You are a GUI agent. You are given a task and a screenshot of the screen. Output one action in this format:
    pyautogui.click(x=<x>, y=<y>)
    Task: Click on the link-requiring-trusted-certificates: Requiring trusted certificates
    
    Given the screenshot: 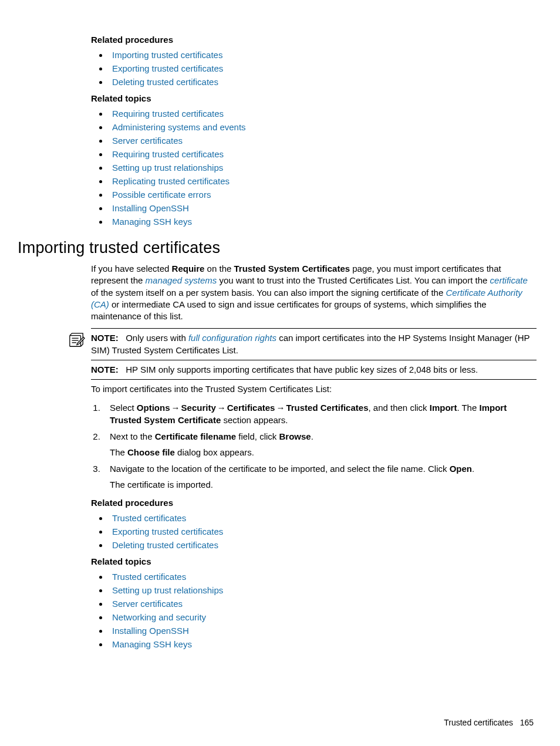 What is the action you would take?
    pyautogui.click(x=168, y=114)
    